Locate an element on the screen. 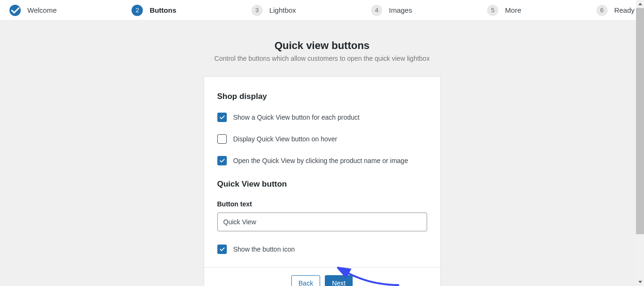 The image size is (644, 286). card-footer: Back Next is located at coordinates (322, 277).